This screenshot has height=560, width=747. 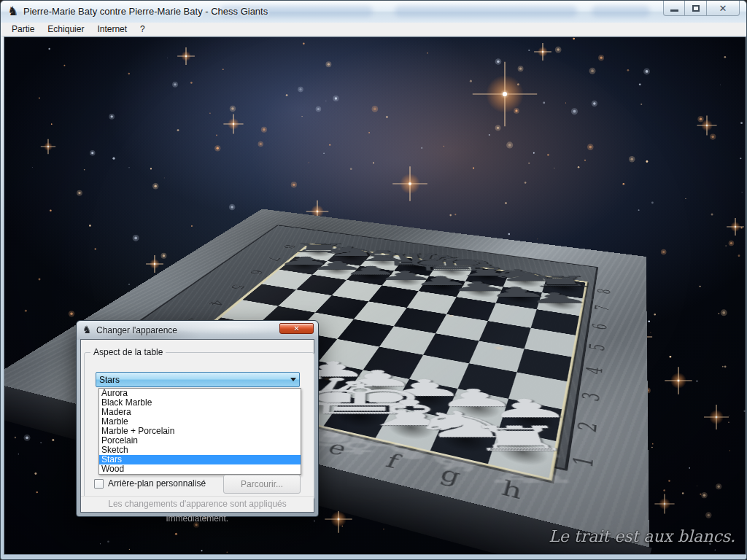 I want to click on appearance-option-wood: Wood, so click(x=200, y=470).